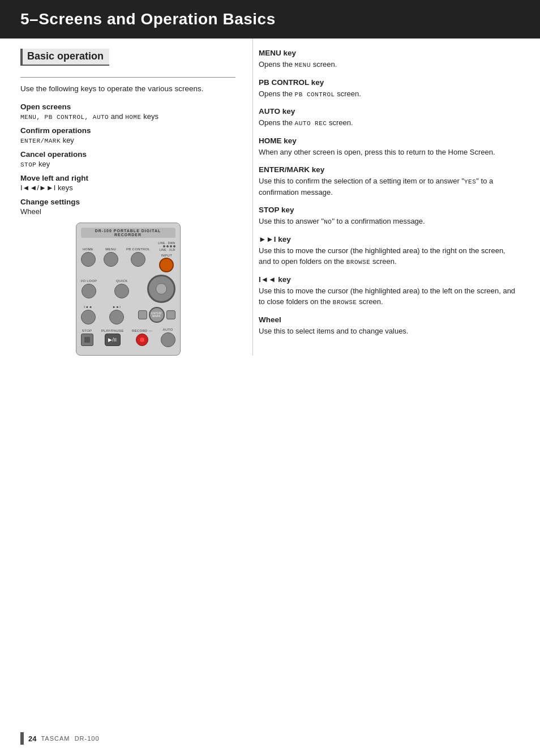  What do you see at coordinates (157, 315) in the screenshot?
I see `enter-mark-circle: ENTER/MARK` at bounding box center [157, 315].